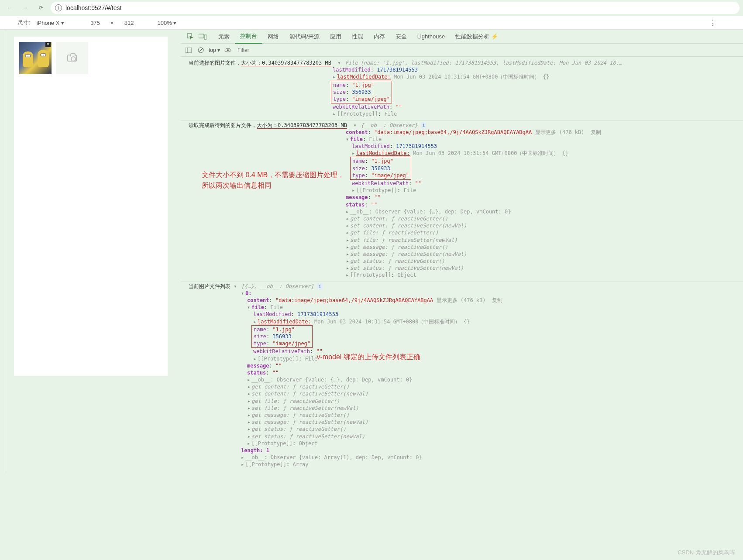 Image resolution: width=743 pixels, height=560 pixels. Describe the element at coordinates (548, 63) in the screenshot. I see `file-inline: {name: '1.jpg', lastModified: 1717381914…` at that location.